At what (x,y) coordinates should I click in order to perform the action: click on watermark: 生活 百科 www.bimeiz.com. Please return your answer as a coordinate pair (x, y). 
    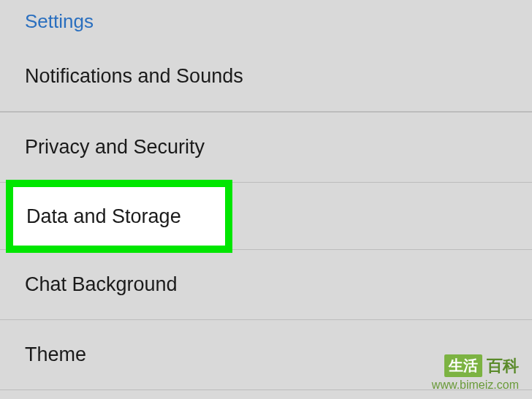
    Looking at the image, I should click on (475, 373).